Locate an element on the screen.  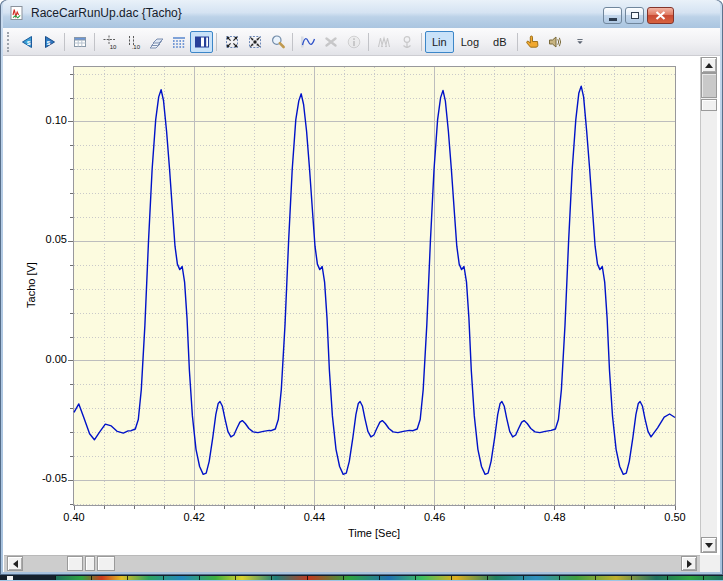
prev-section-button: s is located at coordinates (26, 42).